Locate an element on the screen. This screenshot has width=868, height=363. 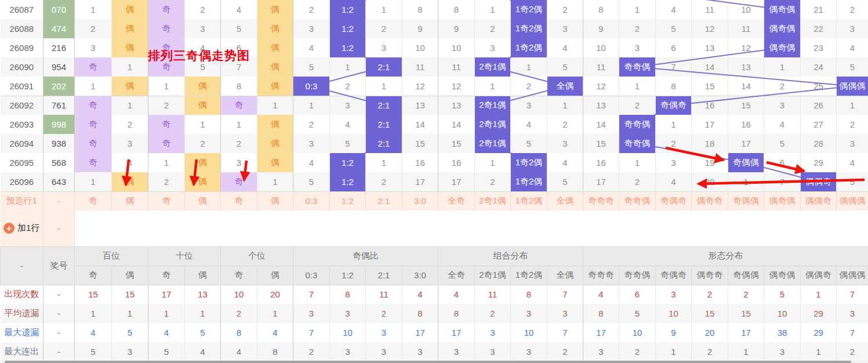
preselect-cell: 全奇 is located at coordinates (457, 201).